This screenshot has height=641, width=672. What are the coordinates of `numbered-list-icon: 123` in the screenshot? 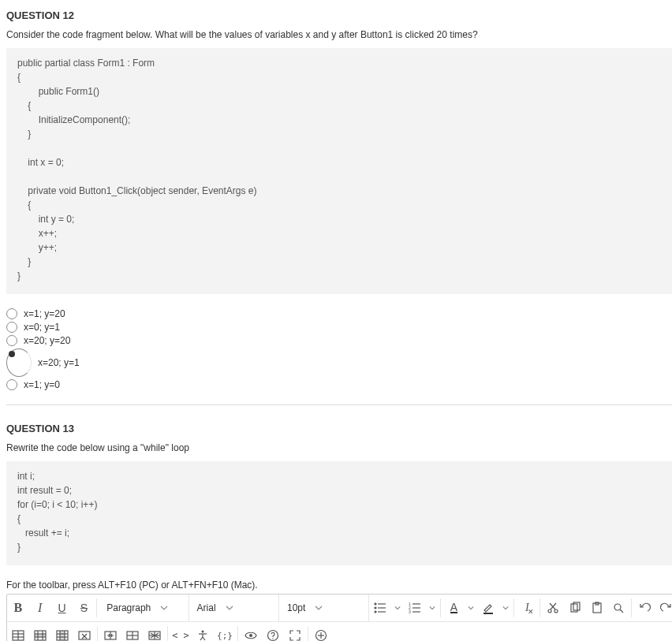 It's located at (415, 608).